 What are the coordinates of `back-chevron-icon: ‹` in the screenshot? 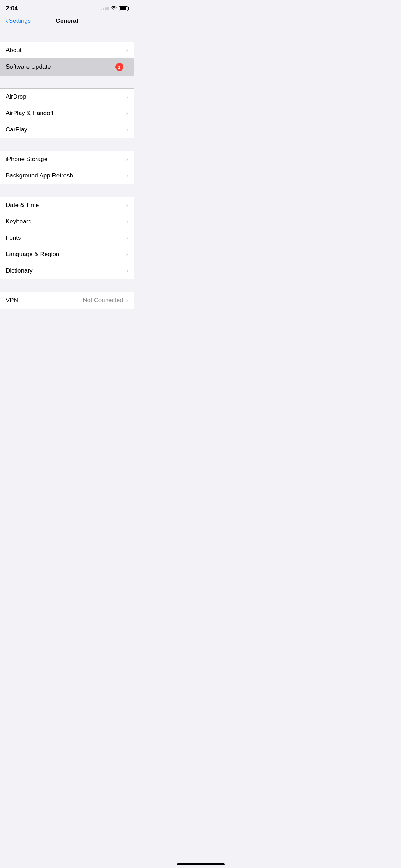 It's located at (7, 21).